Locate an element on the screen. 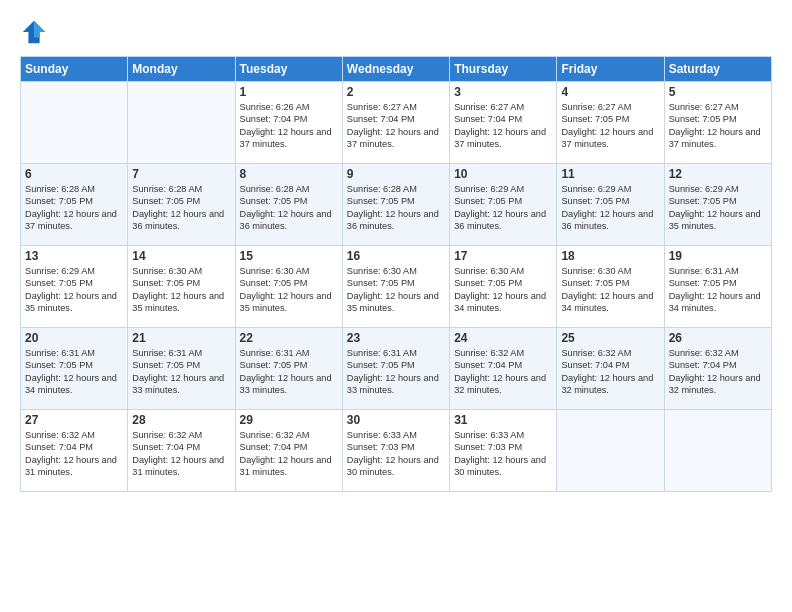 This screenshot has height=612, width=792. day-number: 19 is located at coordinates (718, 256).